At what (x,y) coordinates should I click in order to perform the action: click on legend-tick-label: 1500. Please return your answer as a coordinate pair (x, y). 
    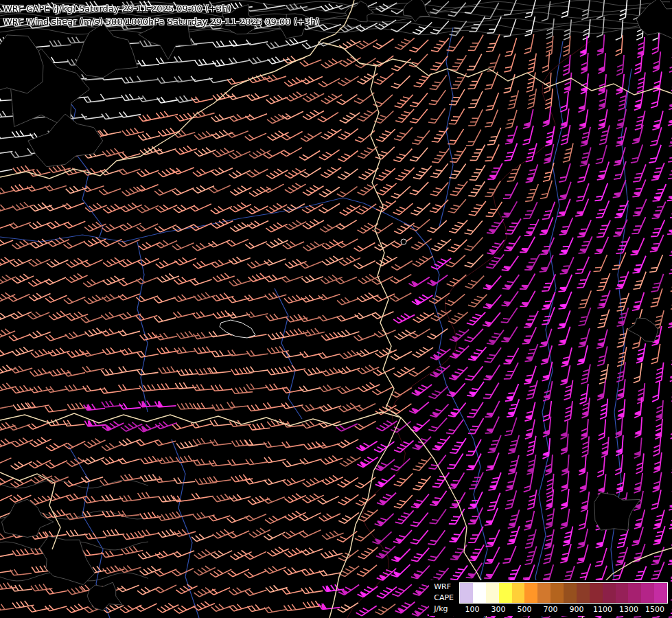
    Looking at the image, I should click on (655, 610).